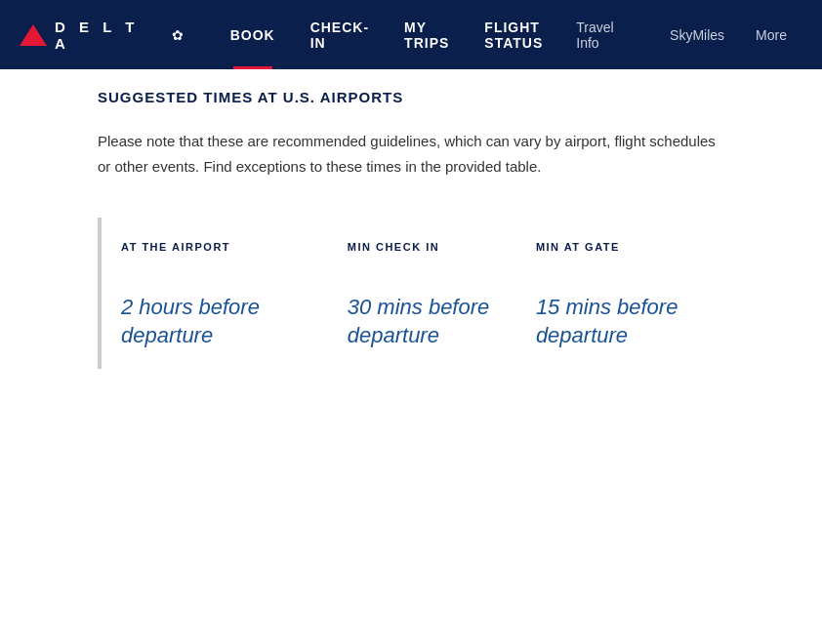 The width and height of the screenshot is (822, 644). What do you see at coordinates (411, 154) in the screenshot?
I see `intro-paragraph: Please note that these are recommended g…` at bounding box center [411, 154].